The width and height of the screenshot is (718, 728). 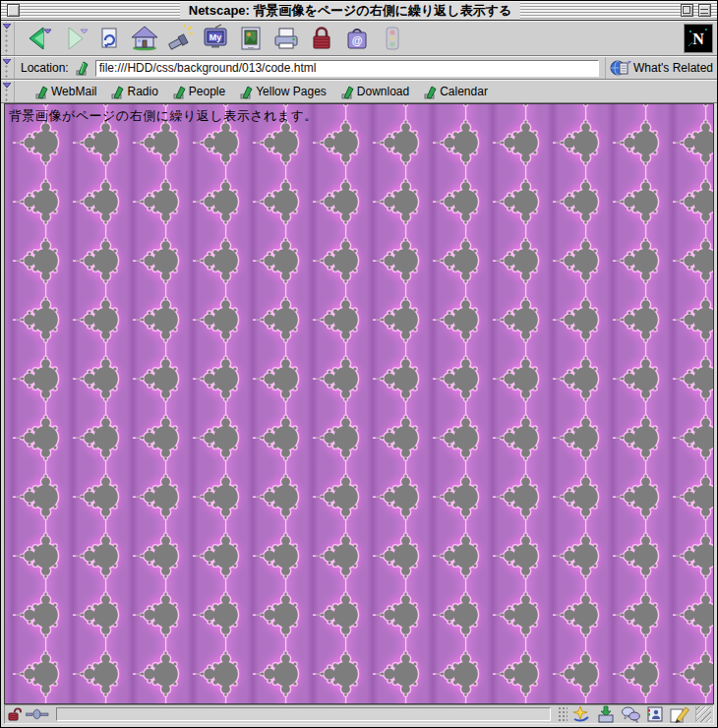 I want to click on print-icon, so click(x=286, y=38).